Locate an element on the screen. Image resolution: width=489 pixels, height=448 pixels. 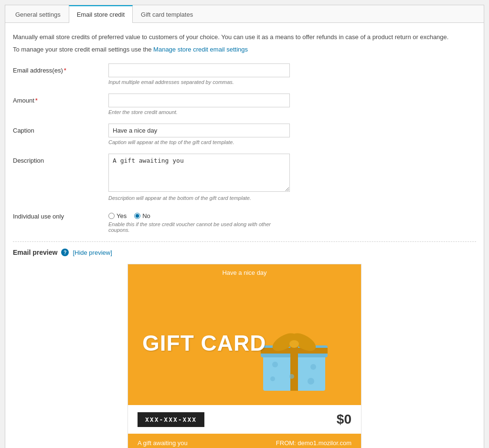
preview-header: Email preview ? [Hide preview] is located at coordinates (244, 252).